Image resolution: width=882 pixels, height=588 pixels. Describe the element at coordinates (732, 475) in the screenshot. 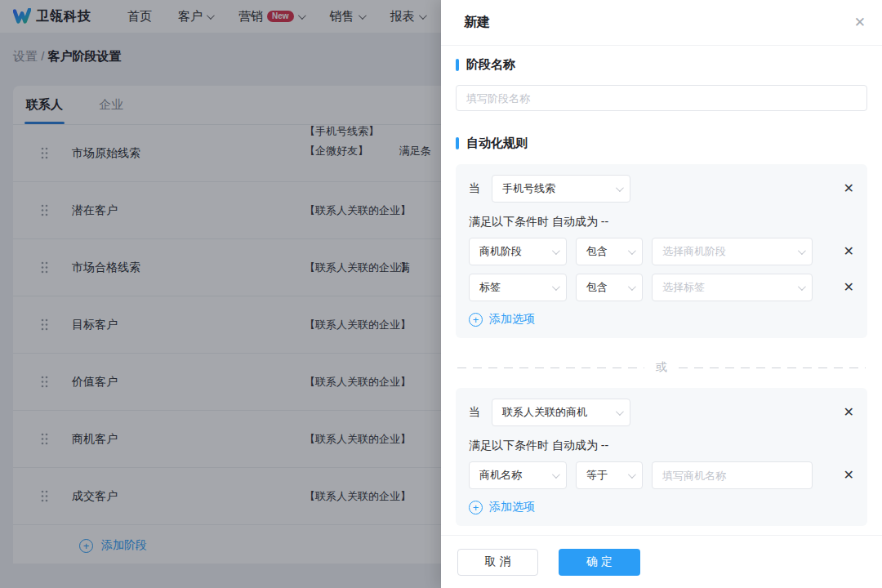

I see `condition-value-input` at that location.